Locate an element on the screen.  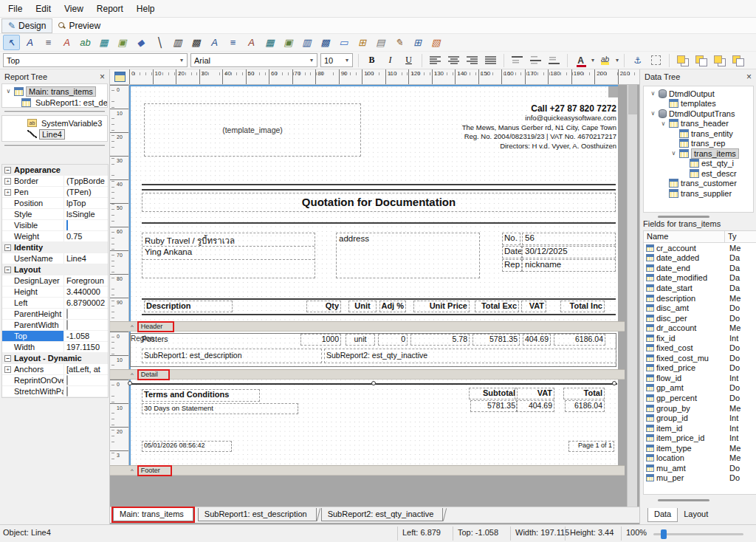
total-label: Total is located at coordinates (584, 394).